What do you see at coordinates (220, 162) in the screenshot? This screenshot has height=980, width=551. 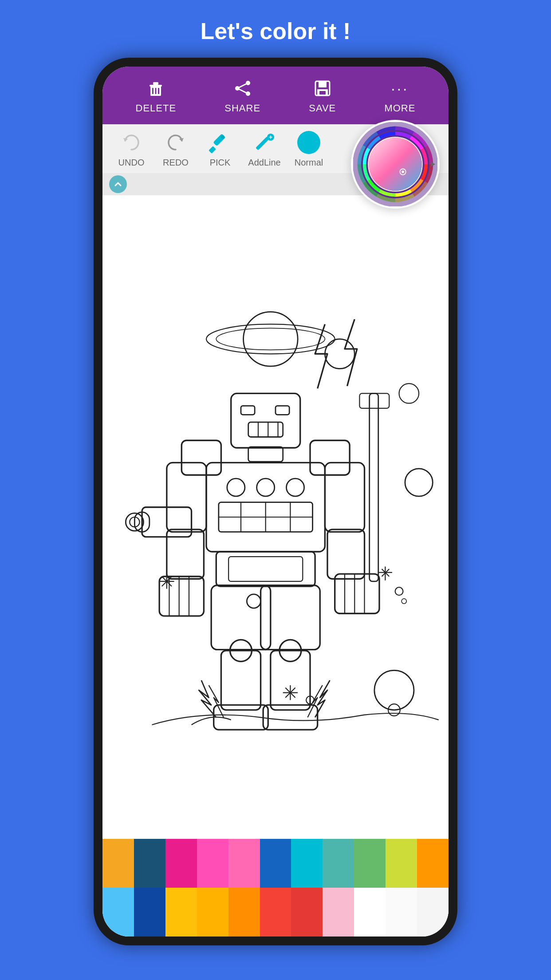 I see `pick-label: PICK` at bounding box center [220, 162].